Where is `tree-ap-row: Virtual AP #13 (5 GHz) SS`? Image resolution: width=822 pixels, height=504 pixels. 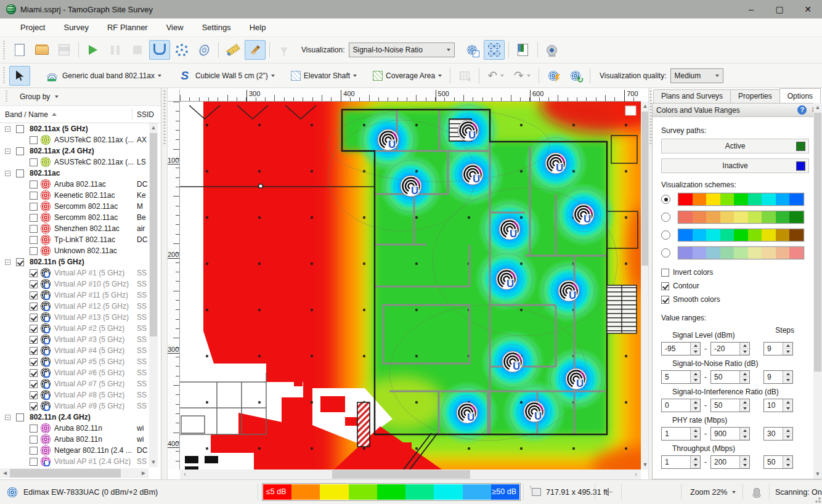
tree-ap-row: Virtual AP #13 (5 GHz) SS is located at coordinates (74, 317).